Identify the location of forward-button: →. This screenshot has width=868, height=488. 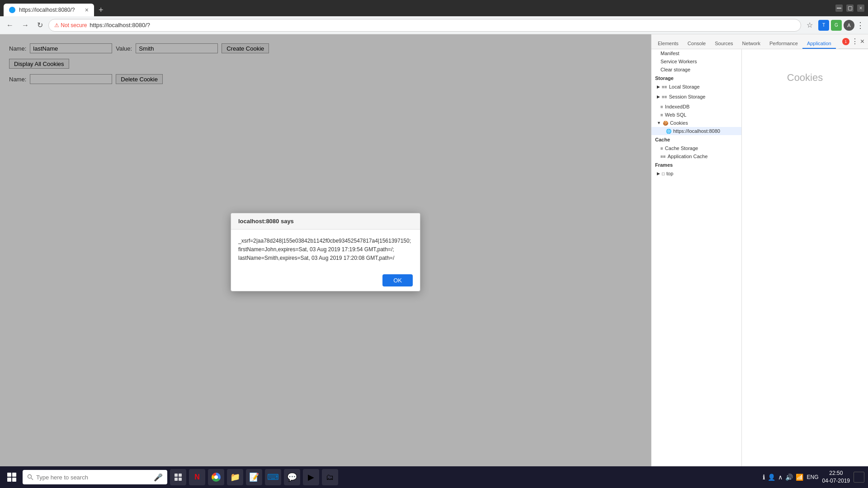
(25, 25).